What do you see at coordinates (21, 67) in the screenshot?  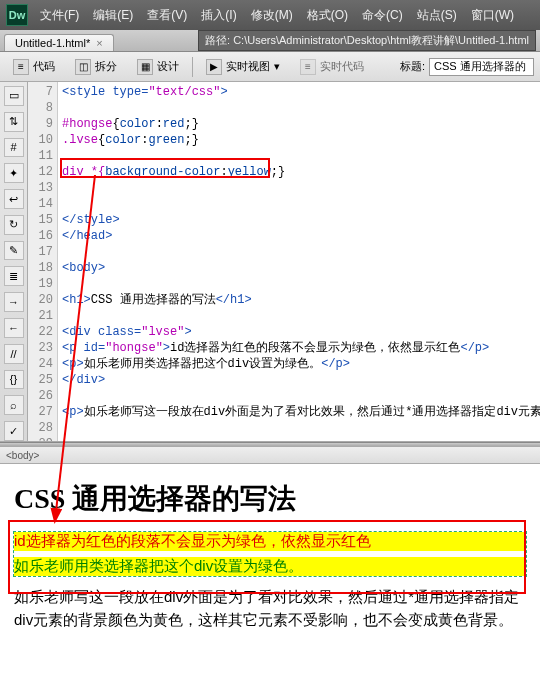 I see `code-icon: ≡` at bounding box center [21, 67].